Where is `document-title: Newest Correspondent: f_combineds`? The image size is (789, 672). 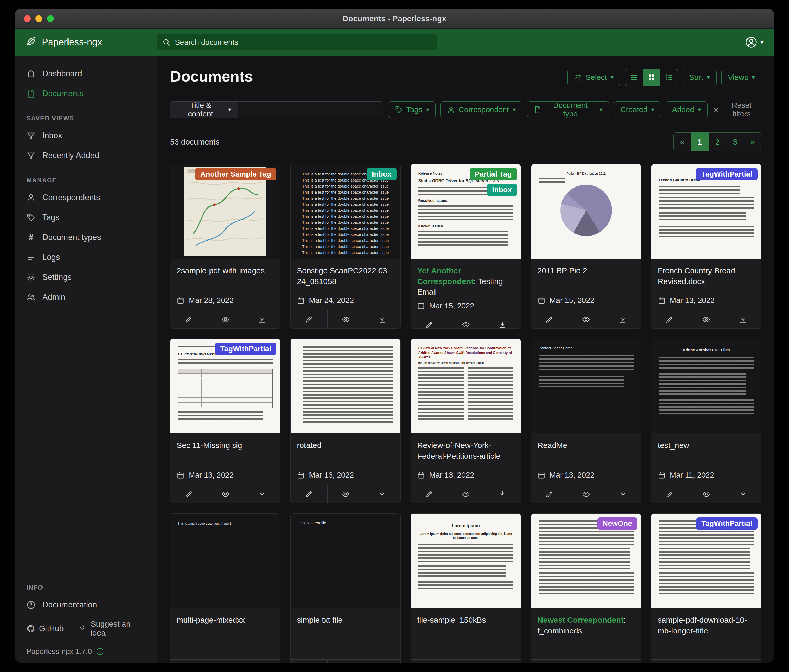
document-title: Newest Correspondent: f_combineds is located at coordinates (586, 634).